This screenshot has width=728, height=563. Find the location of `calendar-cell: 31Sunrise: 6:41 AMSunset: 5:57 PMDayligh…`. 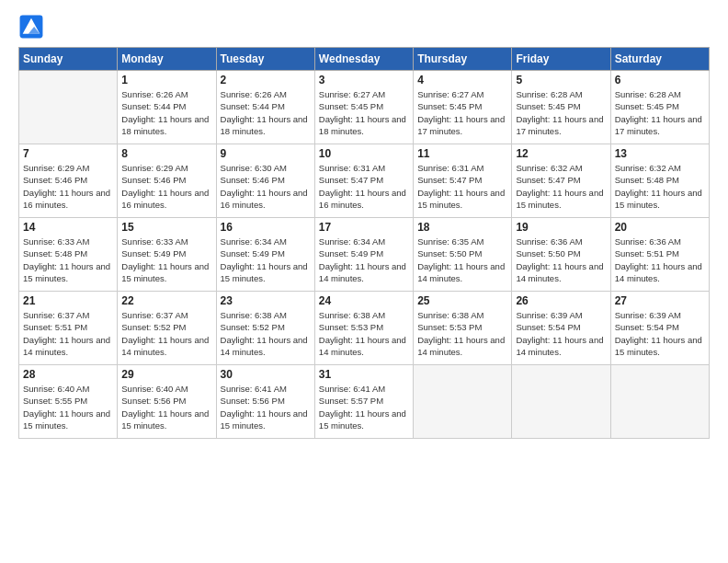

calendar-cell: 31Sunrise: 6:41 AMSunset: 5:57 PMDayligh… is located at coordinates (364, 402).